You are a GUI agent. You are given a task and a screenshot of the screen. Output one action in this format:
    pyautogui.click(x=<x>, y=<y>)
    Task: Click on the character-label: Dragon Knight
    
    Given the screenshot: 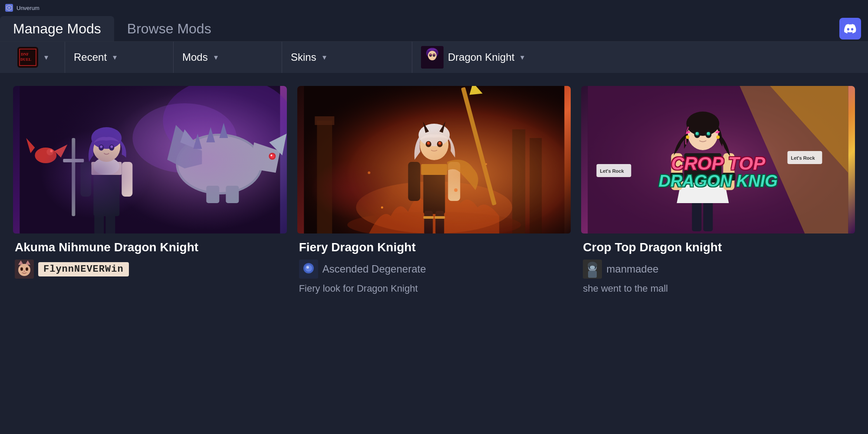 What is the action you would take?
    pyautogui.click(x=481, y=57)
    